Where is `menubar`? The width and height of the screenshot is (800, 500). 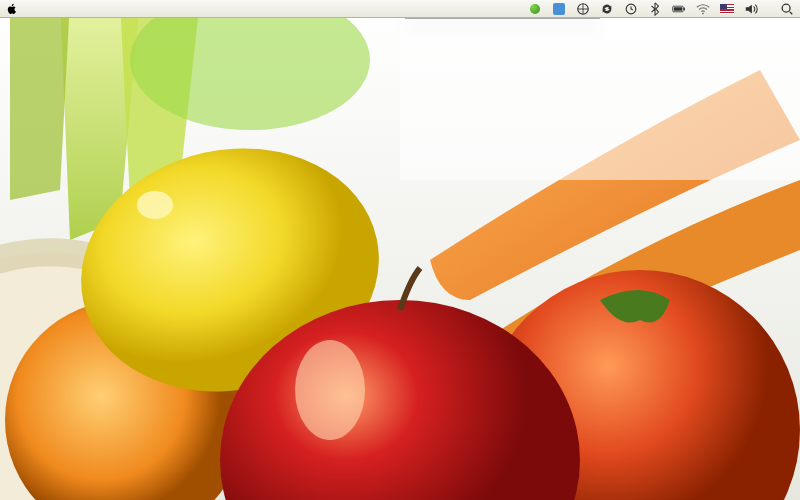
menubar is located at coordinates (400, 9).